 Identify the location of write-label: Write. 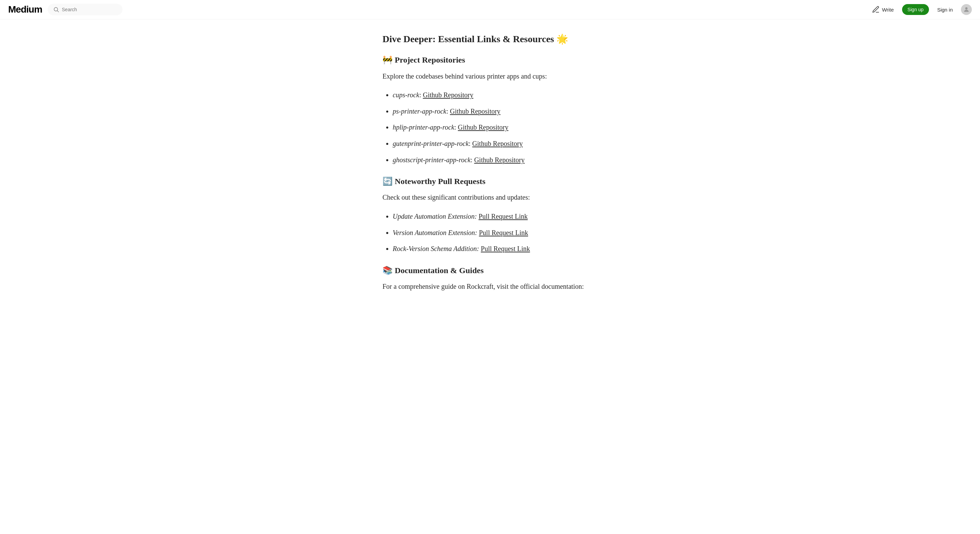
(888, 10).